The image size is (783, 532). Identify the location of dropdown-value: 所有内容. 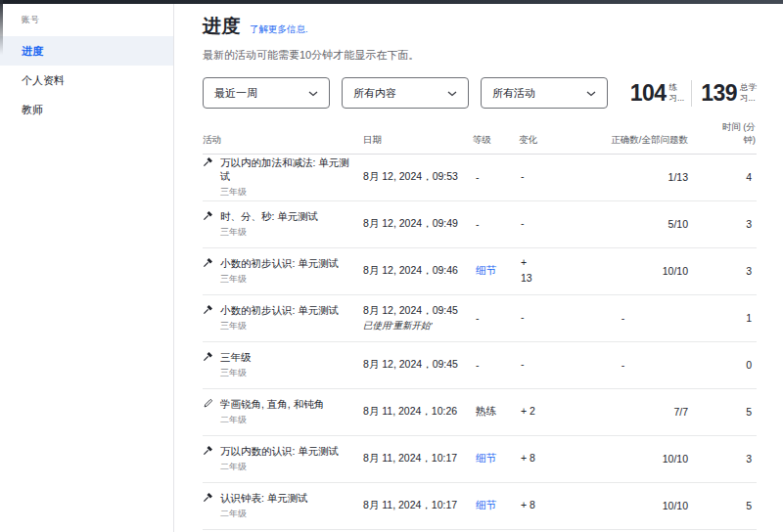
(375, 94).